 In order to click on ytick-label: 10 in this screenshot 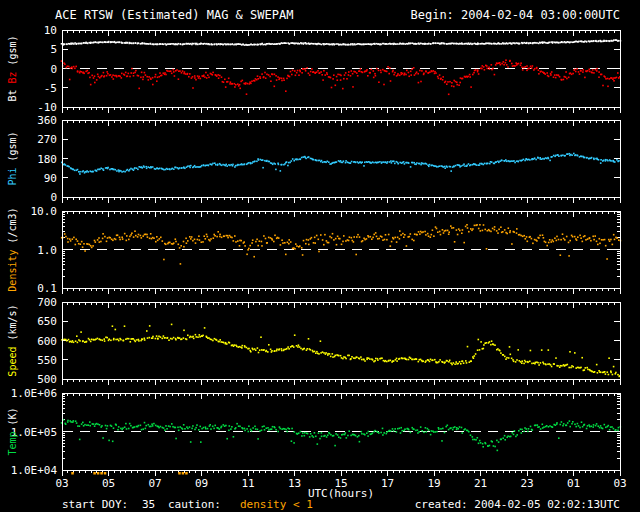, I will do `click(50, 30)`.